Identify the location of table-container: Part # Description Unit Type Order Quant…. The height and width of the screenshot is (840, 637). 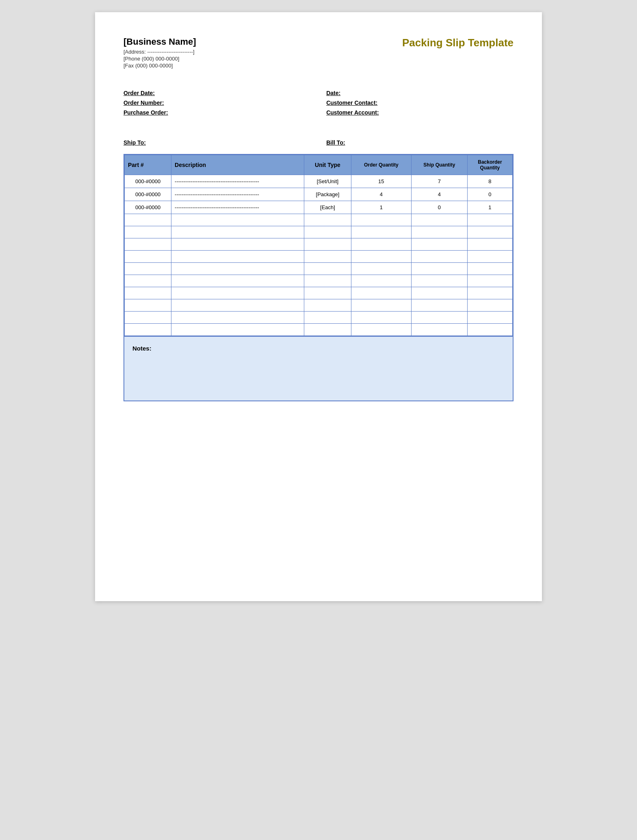
(318, 245).